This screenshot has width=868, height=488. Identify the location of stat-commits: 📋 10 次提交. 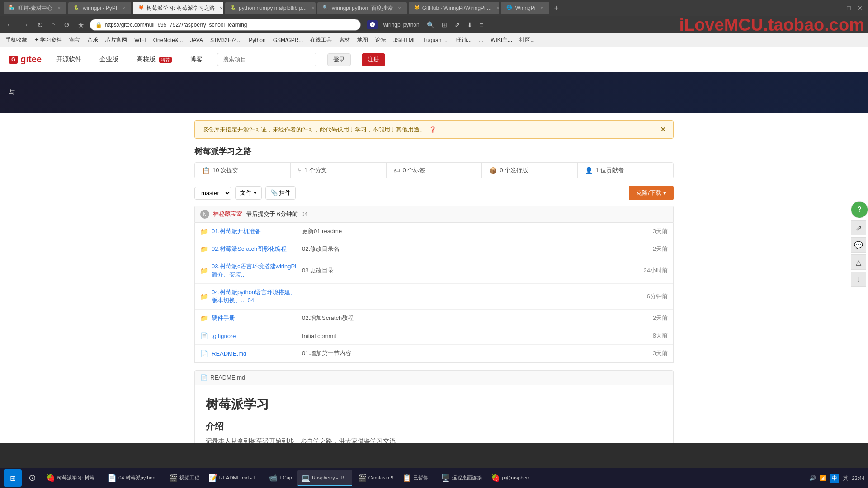
(243, 170).